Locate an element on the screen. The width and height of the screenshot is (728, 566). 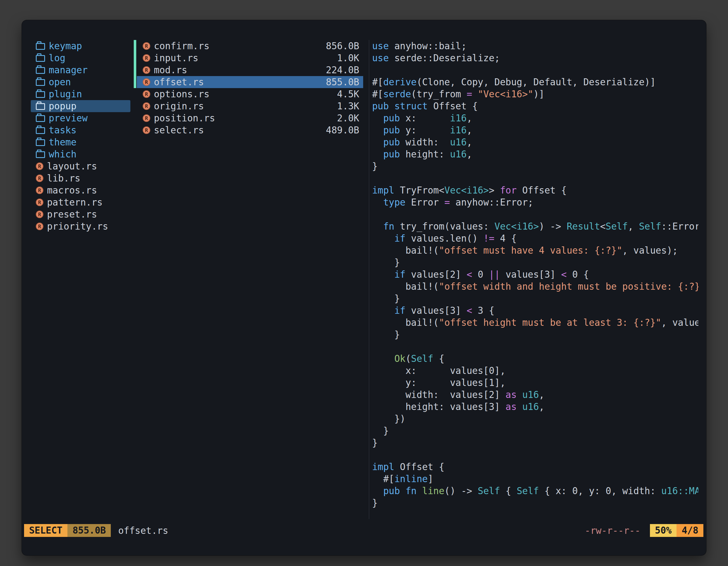
sidebar-item-theme: theme is located at coordinates (81, 142).